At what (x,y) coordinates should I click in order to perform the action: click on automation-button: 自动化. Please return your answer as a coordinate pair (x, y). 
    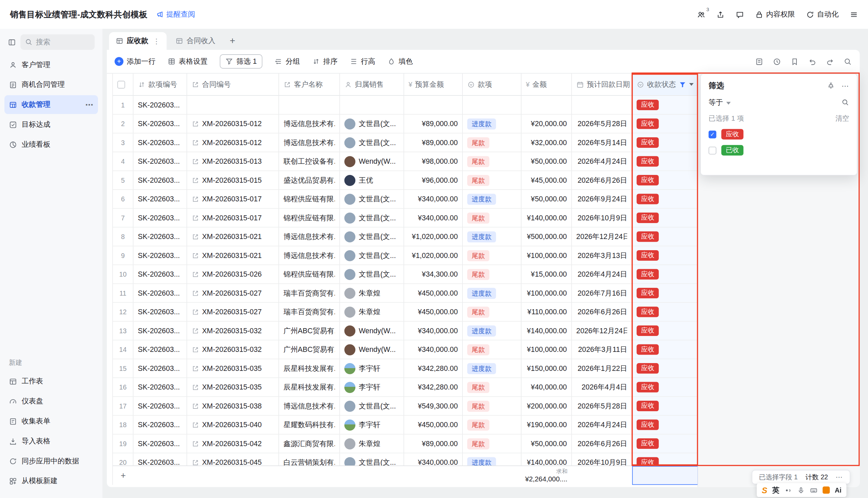
    Looking at the image, I should click on (822, 14).